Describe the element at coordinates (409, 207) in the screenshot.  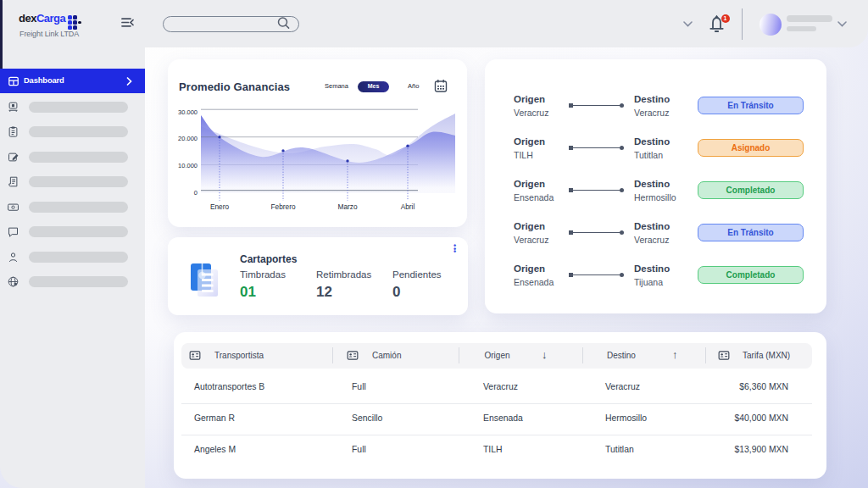
I see `svg-text: Abril` at that location.